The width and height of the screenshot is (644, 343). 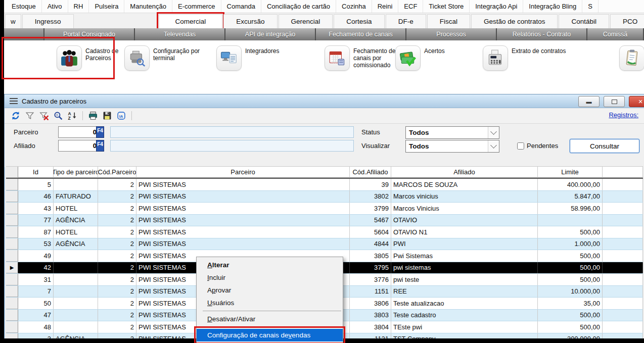 I want to click on cell-tipo: AGÊNCIA, so click(x=76, y=220).